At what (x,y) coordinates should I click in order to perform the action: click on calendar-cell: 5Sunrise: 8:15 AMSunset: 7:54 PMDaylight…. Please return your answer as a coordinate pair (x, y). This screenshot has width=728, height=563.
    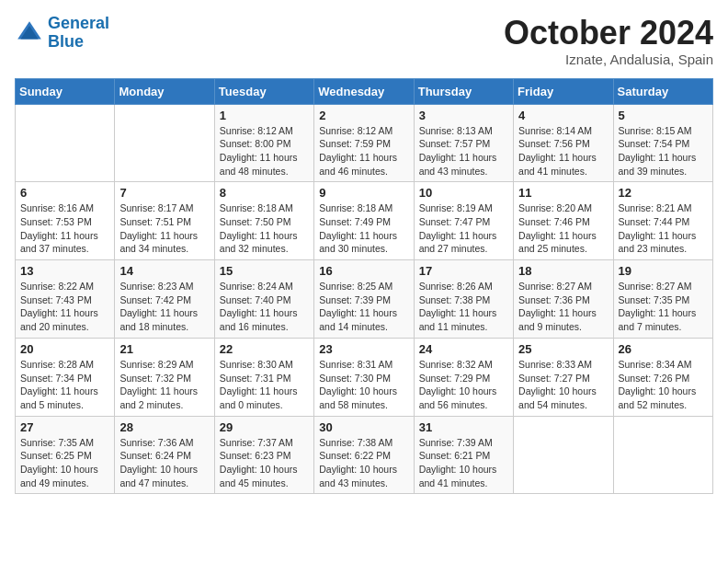
    Looking at the image, I should click on (663, 144).